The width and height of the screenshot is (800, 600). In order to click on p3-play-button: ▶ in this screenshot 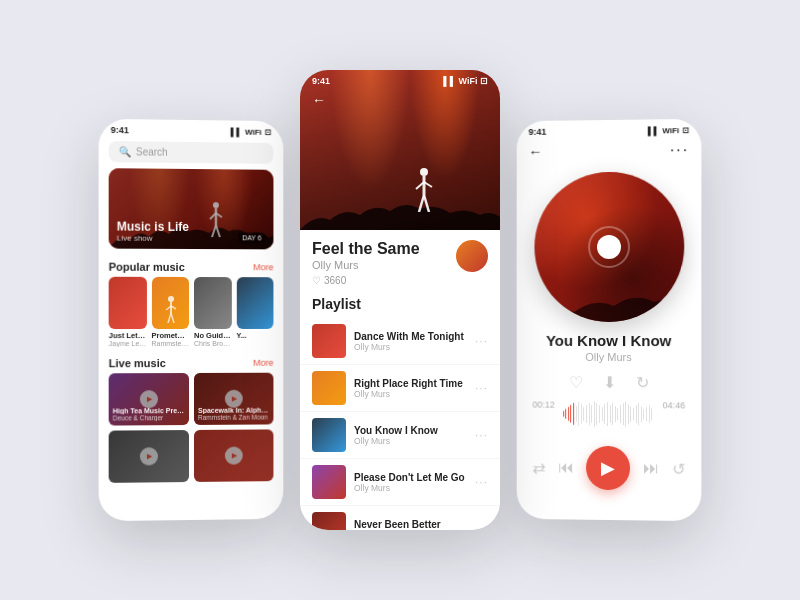, I will do `click(609, 468)`.